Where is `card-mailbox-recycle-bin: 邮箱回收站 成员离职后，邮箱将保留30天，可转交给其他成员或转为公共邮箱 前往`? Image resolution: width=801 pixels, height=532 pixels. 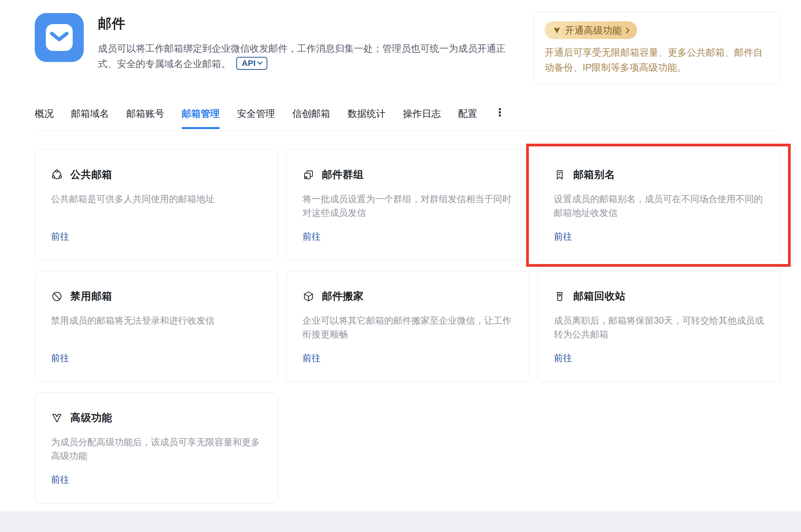 card-mailbox-recycle-bin: 邮箱回收站 成员离职后，邮箱将保留30天，可转交给其他成员或转为公共邮箱 前往 is located at coordinates (659, 326).